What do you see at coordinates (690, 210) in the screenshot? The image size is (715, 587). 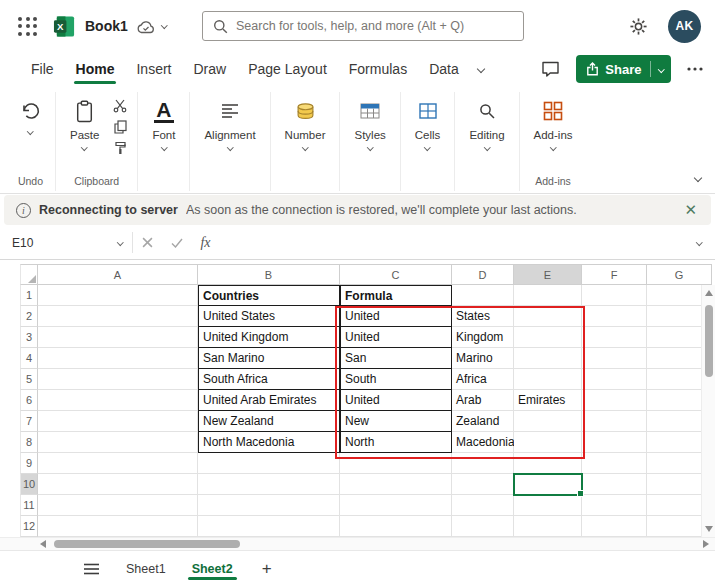 I see `notification-close-icon: ✕` at bounding box center [690, 210].